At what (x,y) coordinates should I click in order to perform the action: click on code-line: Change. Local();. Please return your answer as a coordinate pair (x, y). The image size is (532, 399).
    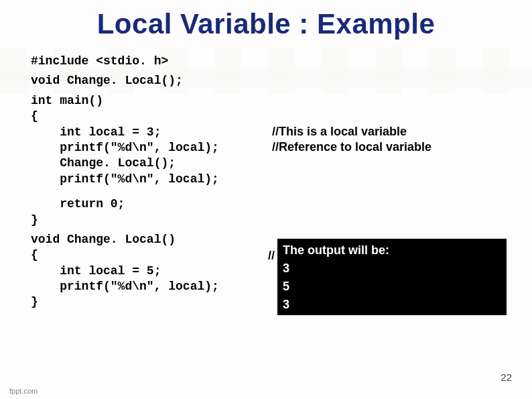
    Looking at the image, I should click on (266, 164).